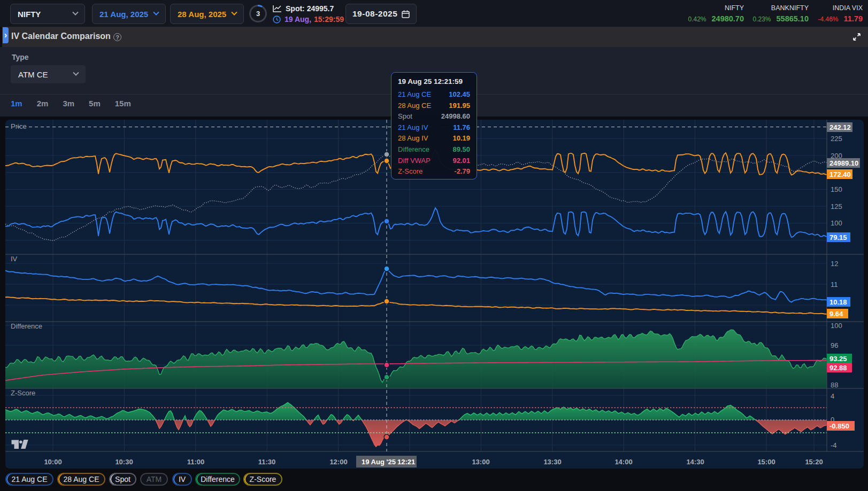 Image resolution: width=868 pixels, height=491 pixels. Describe the element at coordinates (19, 126) in the screenshot. I see `svg-text: Price` at that location.